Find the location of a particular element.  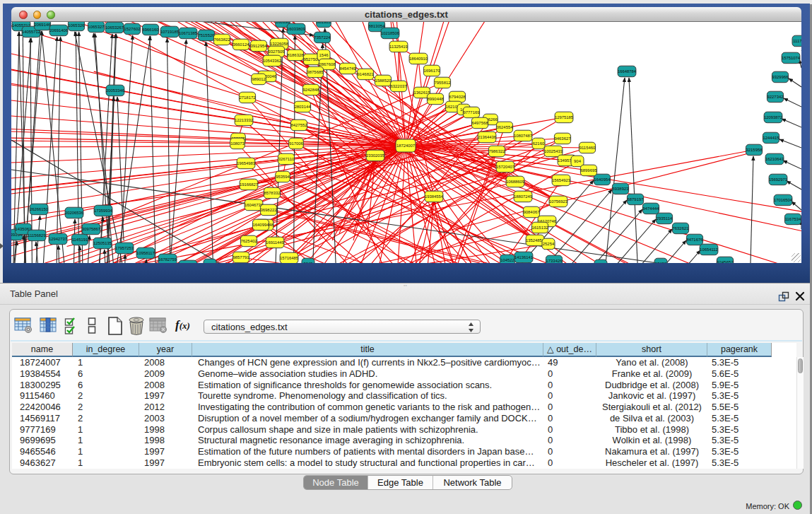

svg-text: 6899695 is located at coordinates (589, 170).